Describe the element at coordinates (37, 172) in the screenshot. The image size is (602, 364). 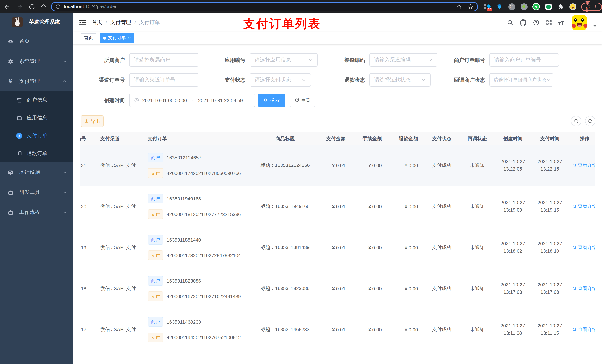
I see `sidebar-item-infrastructure: 基础设施` at that location.